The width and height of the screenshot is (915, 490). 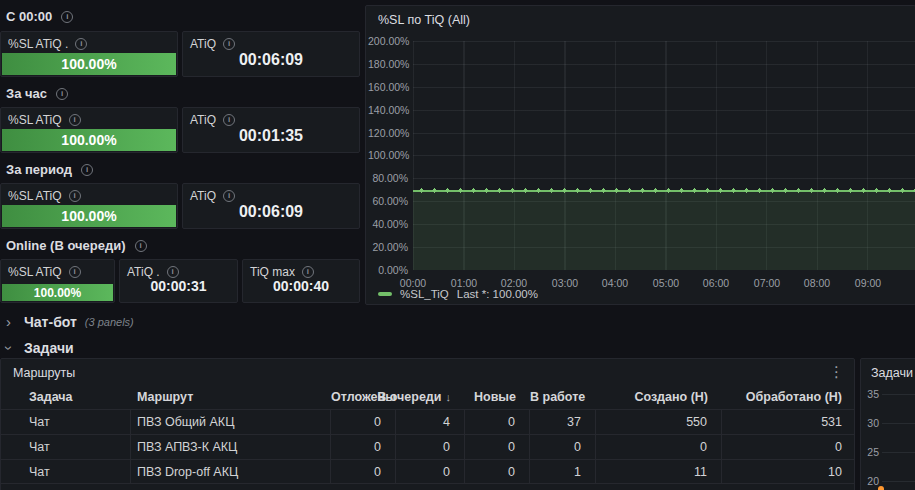 I want to click on series-point-marker, so click(x=881, y=488).